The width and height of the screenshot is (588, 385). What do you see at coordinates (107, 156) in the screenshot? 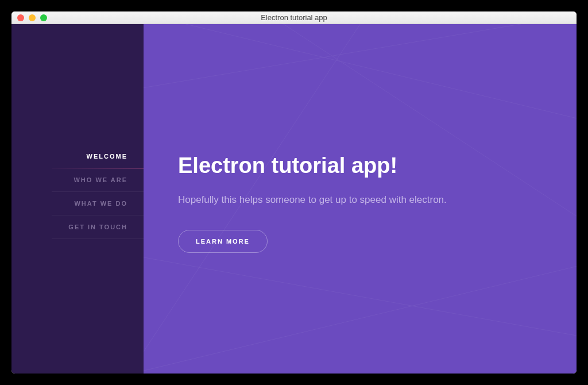
I see `sidebar-item-label: WELCOME` at bounding box center [107, 156].